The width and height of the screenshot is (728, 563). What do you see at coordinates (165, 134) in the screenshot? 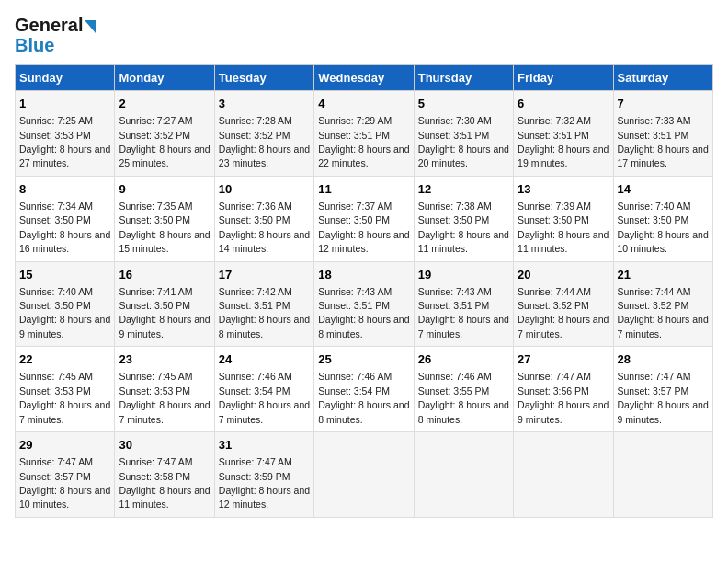
I see `calendar-cell: 2Sunrise: 7:27 AMSunset: 3:52 PMDaylight…` at bounding box center [165, 134].